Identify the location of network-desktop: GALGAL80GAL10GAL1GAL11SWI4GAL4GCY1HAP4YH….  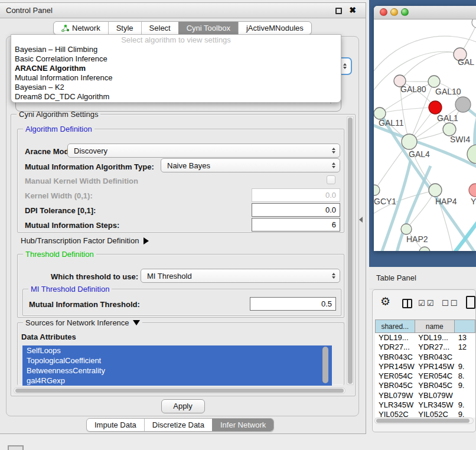
(423, 133).